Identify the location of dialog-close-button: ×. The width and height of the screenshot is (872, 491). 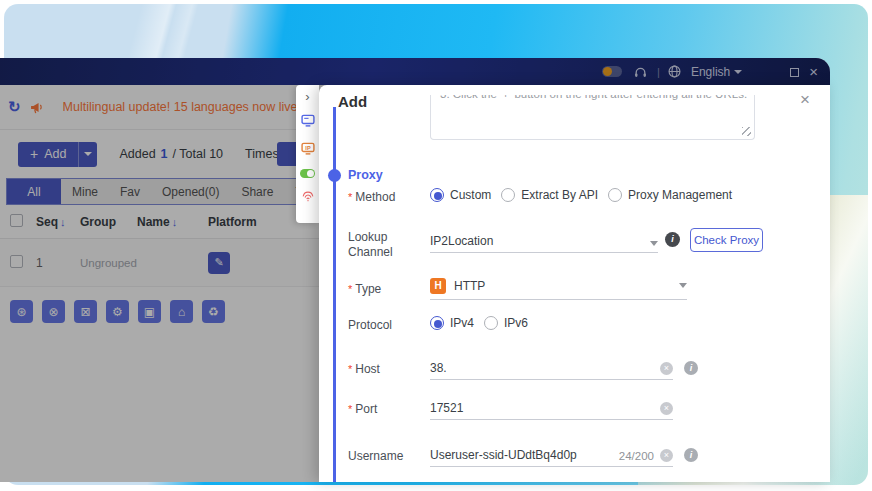
(805, 100).